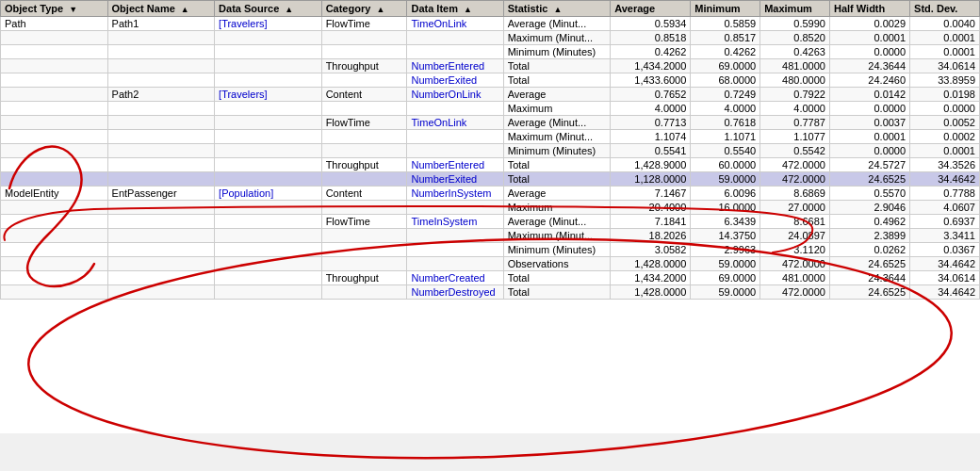  What do you see at coordinates (795, 138) in the screenshot?
I see `table-cell: 1.1077` at bounding box center [795, 138].